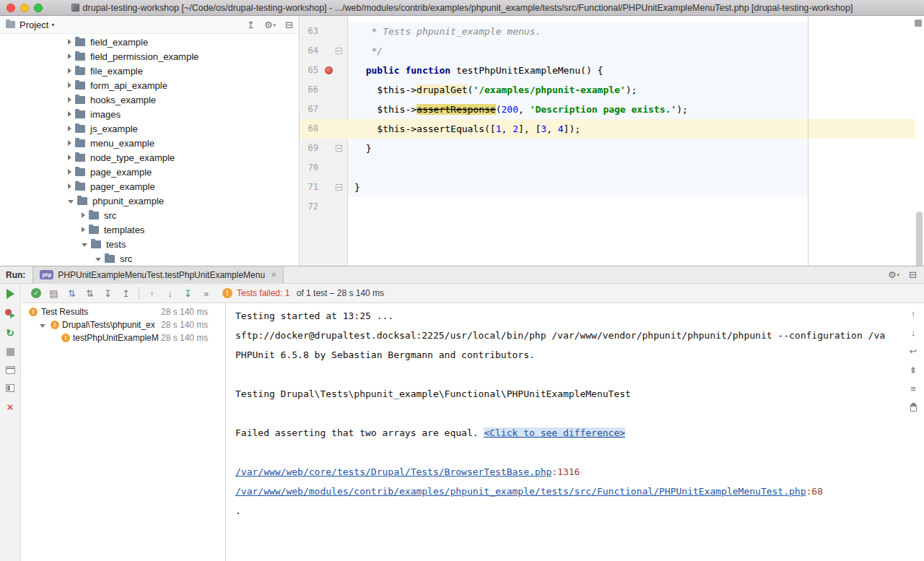 This screenshot has height=561, width=924. I want to click on project-tree-item: js_example, so click(149, 129).